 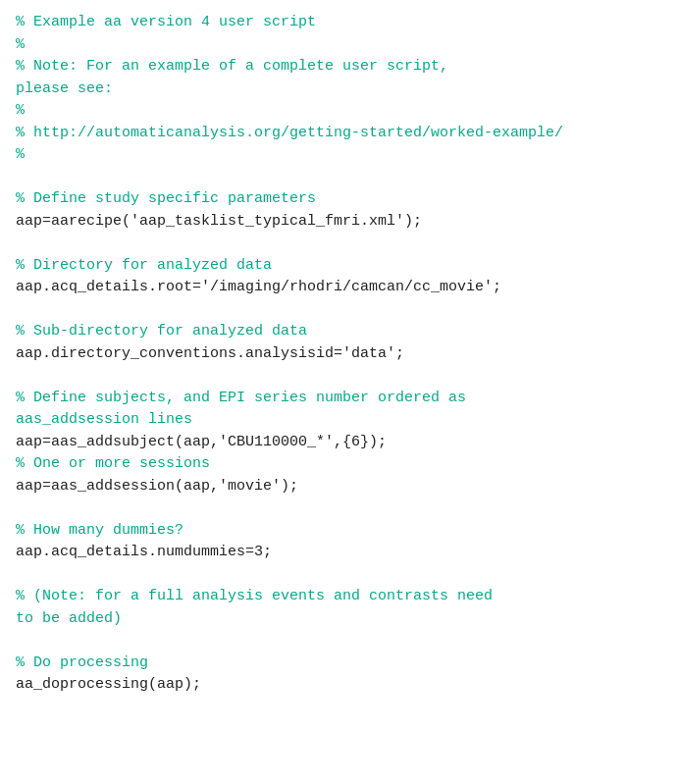 I want to click on comment-line: % Sub-directory for analyzed data, so click(x=161, y=332).